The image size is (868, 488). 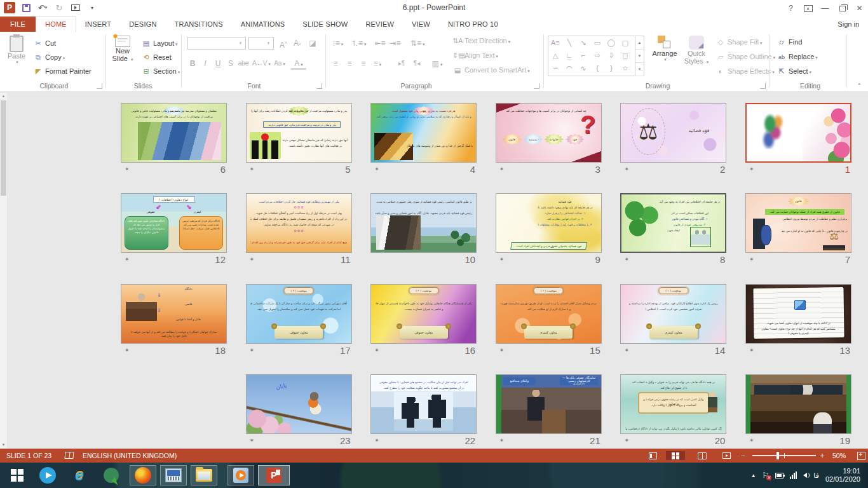 What do you see at coordinates (380, 43) in the screenshot?
I see `decrease-indent-button: ⇤≡` at bounding box center [380, 43].